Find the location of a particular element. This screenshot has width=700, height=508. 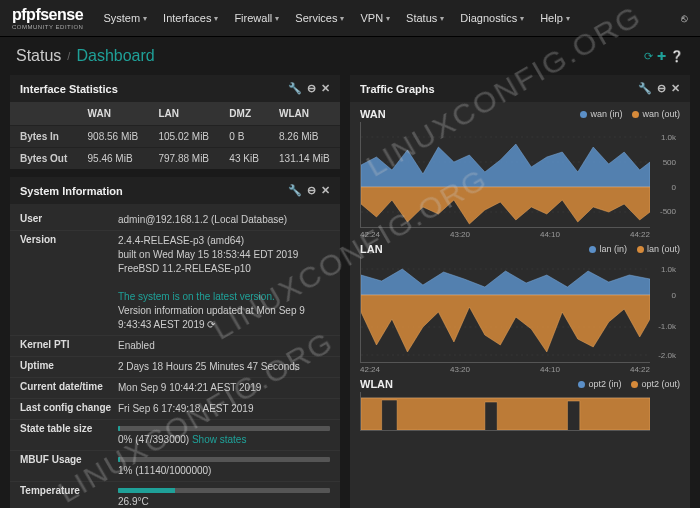

breadcrumb-section: Status is located at coordinates (38, 56).